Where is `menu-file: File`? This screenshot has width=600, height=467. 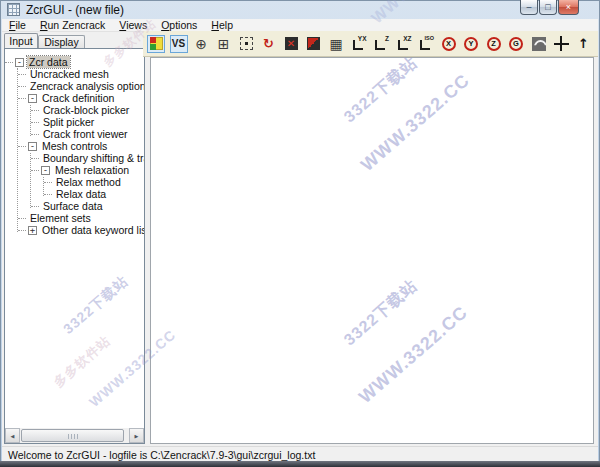
menu-file: File is located at coordinates (18, 26).